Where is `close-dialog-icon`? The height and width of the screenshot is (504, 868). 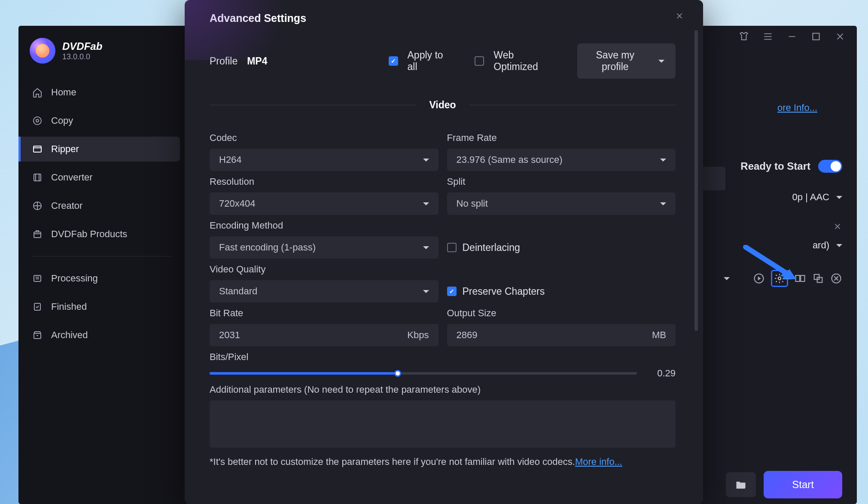 close-dialog-icon is located at coordinates (679, 16).